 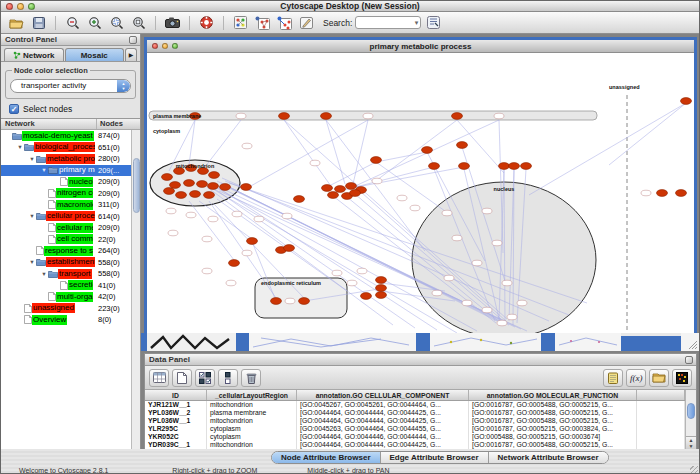 What do you see at coordinates (70, 171) in the screenshot?
I see `tree-row-primary-metabo: ▼primary metabo209(...` at bounding box center [70, 171].